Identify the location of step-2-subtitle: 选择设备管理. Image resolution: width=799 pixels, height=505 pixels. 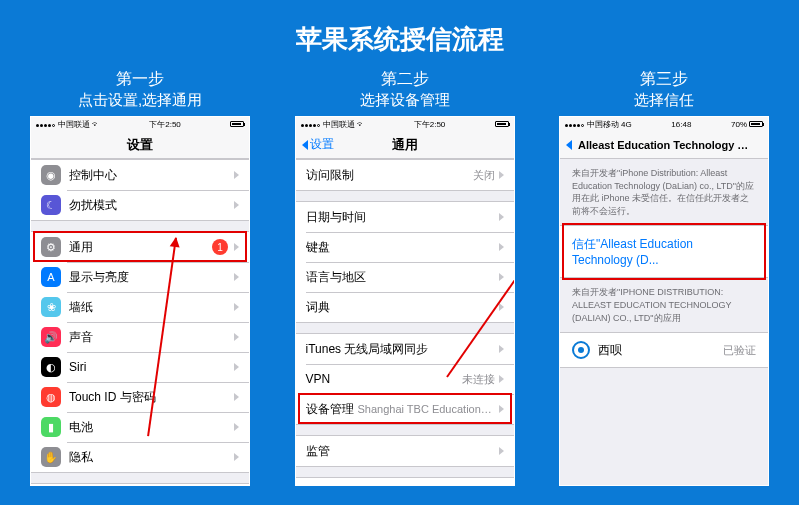
(405, 100).